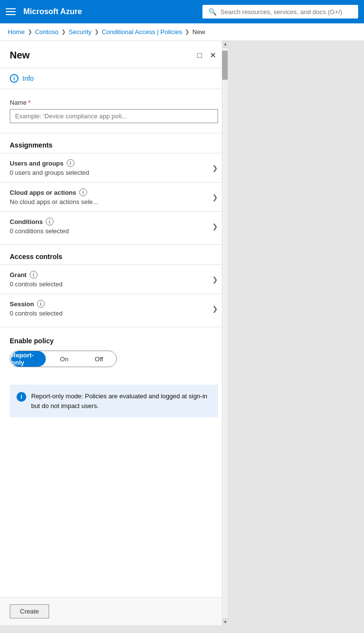 The image size is (364, 633). What do you see at coordinates (99, 359) in the screenshot?
I see `toggle-off: Off` at bounding box center [99, 359].